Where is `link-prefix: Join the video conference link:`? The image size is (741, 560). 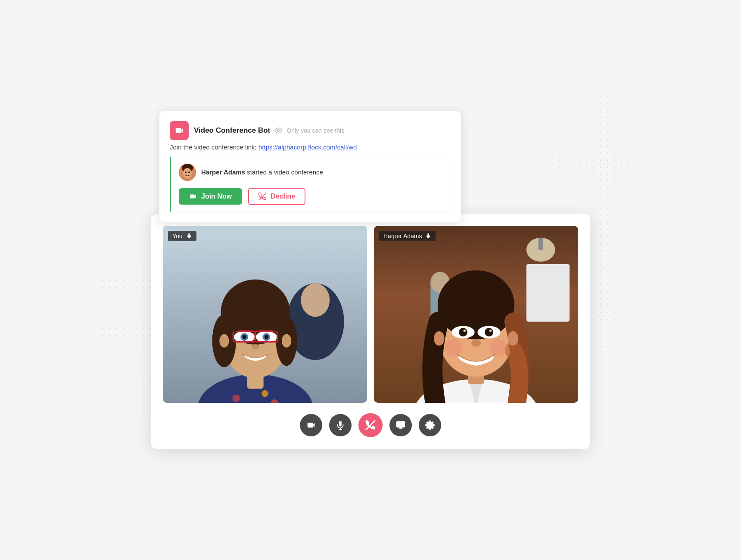
link-prefix: Join the video conference link: is located at coordinates (213, 147).